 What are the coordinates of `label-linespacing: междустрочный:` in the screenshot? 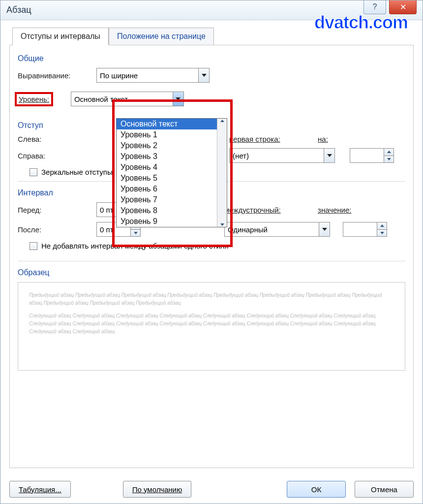 It's located at (271, 210).